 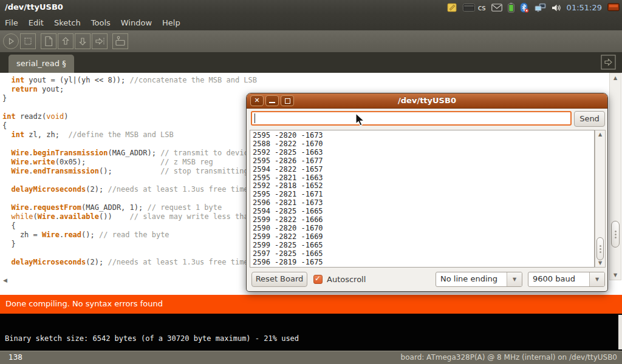 What do you see at coordinates (84, 303) in the screenshot?
I see `compile-status-message: Done compiling. No syntax errors found` at bounding box center [84, 303].